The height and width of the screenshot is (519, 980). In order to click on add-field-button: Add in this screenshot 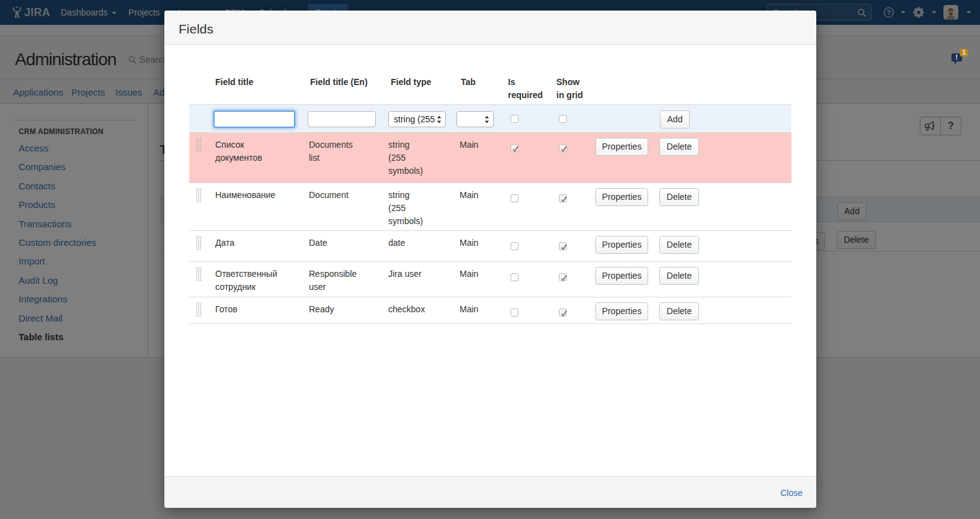, I will do `click(675, 119)`.